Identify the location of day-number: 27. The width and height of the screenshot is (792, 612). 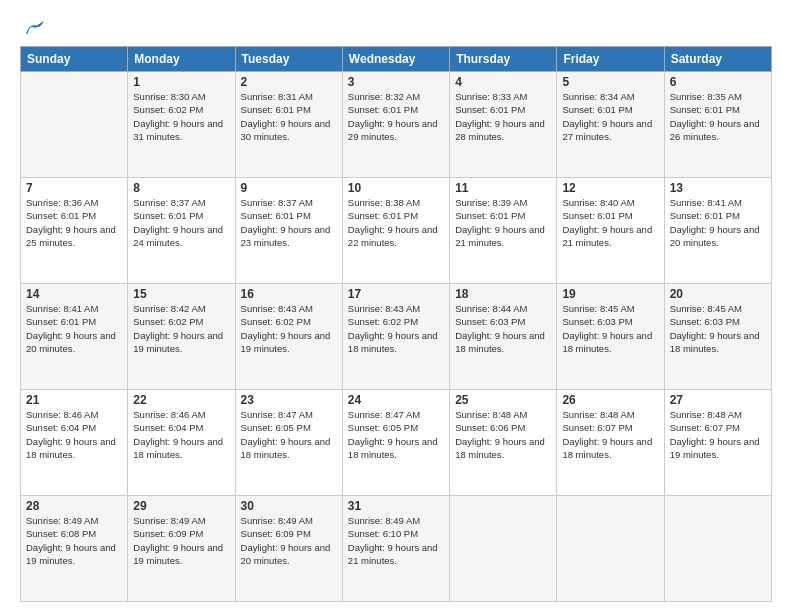
(718, 400).